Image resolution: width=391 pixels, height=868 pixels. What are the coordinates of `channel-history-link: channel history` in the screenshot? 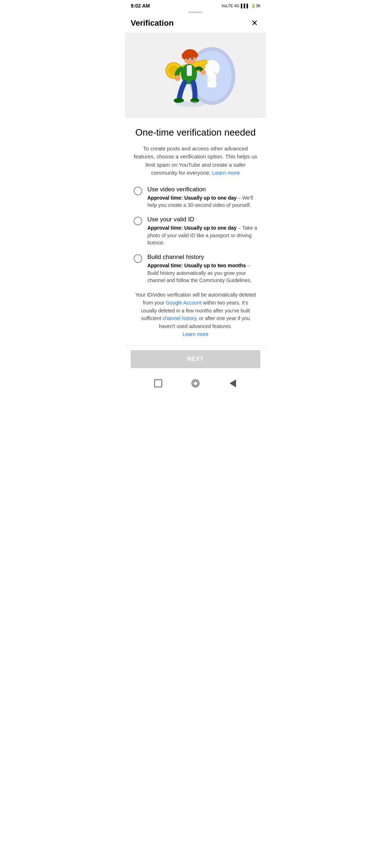 It's located at (180, 318).